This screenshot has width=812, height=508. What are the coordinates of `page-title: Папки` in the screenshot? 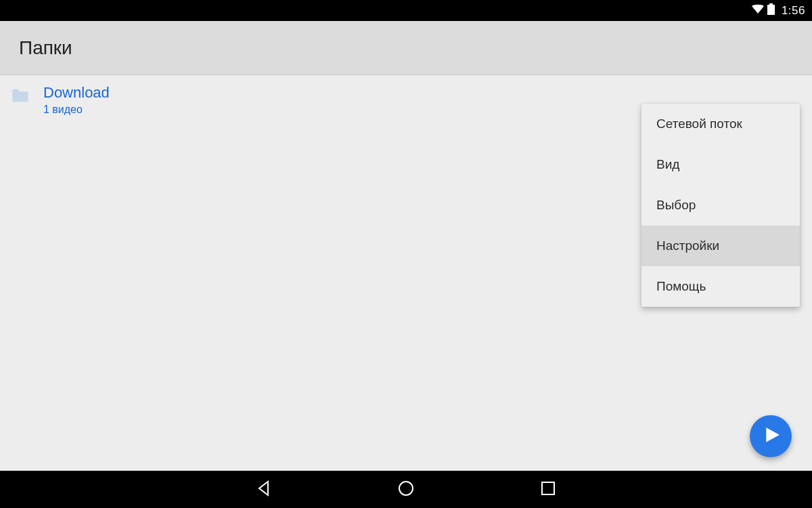 It's located at (46, 48).